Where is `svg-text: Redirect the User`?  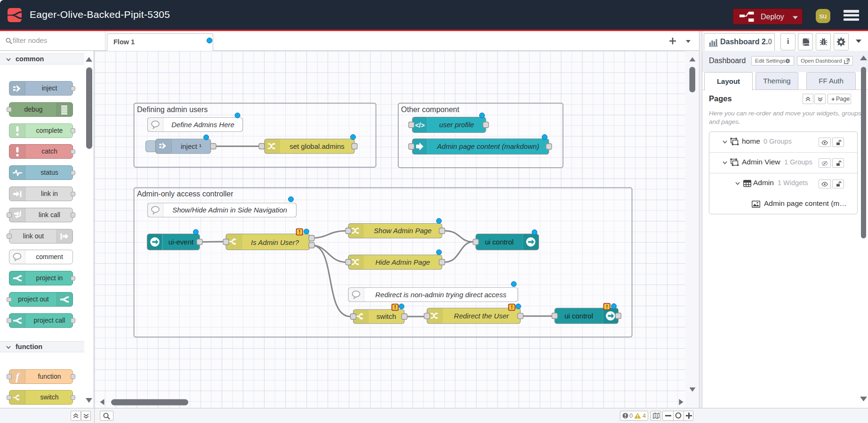 svg-text: Redirect the User is located at coordinates (482, 316).